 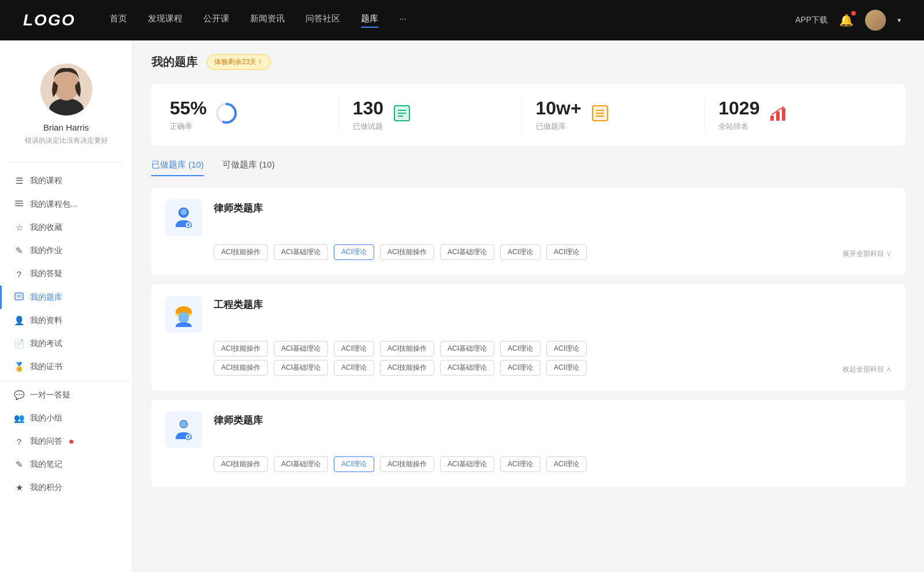 I want to click on question-bank-icon, so click(x=19, y=297).